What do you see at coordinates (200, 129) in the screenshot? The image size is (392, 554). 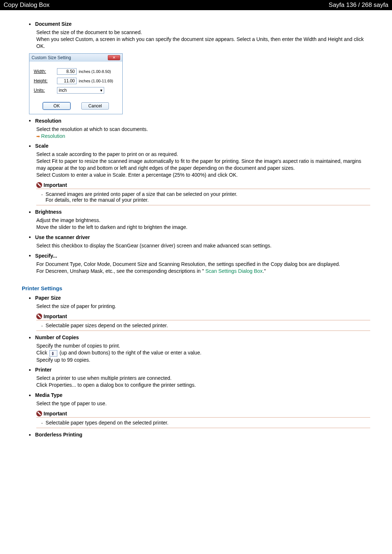 I see `item-resolution: Resolution Select the resolution at whic…` at bounding box center [200, 129].